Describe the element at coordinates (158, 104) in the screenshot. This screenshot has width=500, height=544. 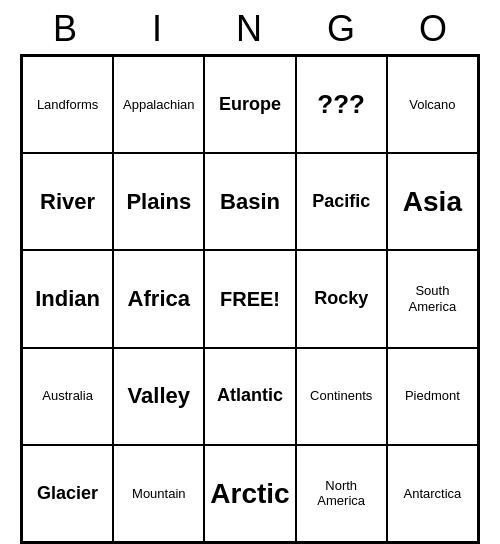
I see `bingo-cell: Appalachian` at that location.